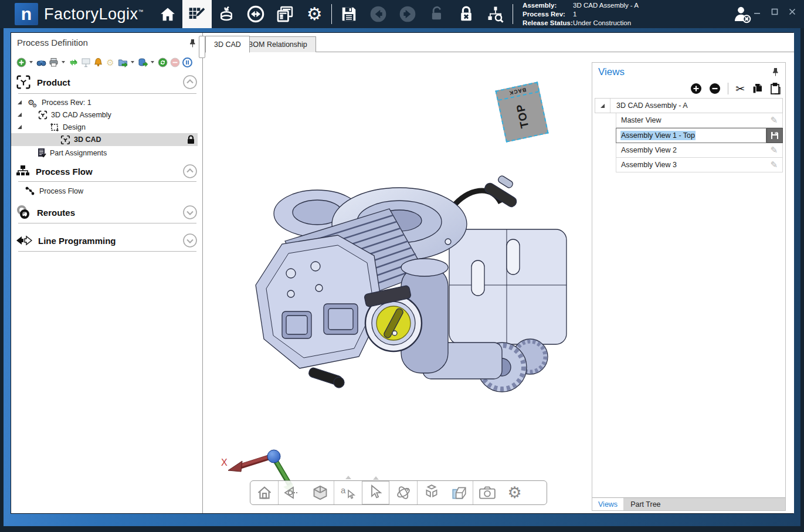 Image resolution: width=804 pixels, height=532 pixels. What do you see at coordinates (104, 127) in the screenshot?
I see `tree-item-design: Design` at bounding box center [104, 127].